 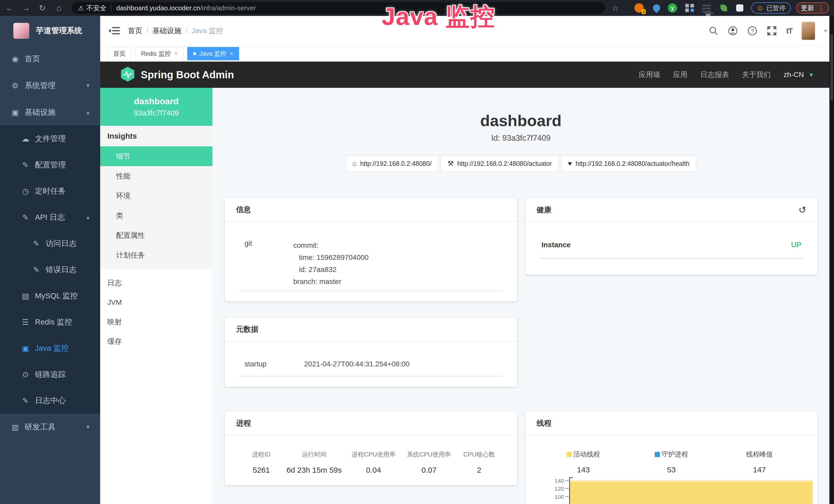 I want to click on scrollbar, so click(x=832, y=260).